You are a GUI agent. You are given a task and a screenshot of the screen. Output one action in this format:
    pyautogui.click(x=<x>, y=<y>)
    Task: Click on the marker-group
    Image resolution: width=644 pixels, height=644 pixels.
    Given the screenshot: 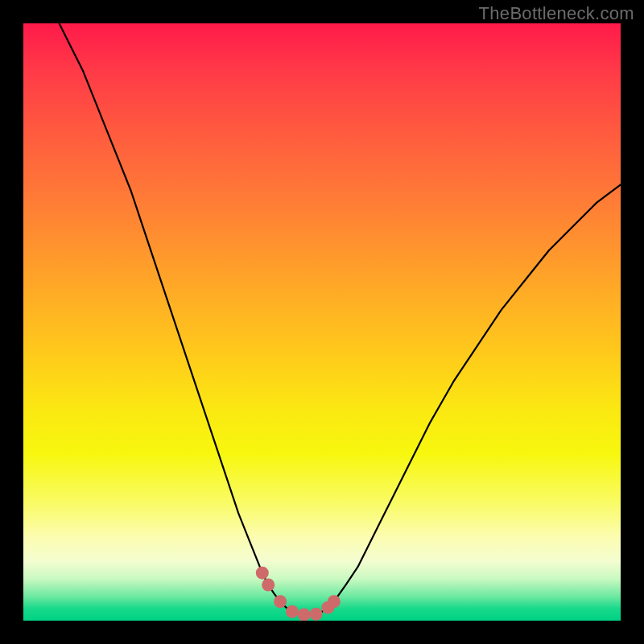 What is the action you would take?
    pyautogui.click(x=298, y=594)
    